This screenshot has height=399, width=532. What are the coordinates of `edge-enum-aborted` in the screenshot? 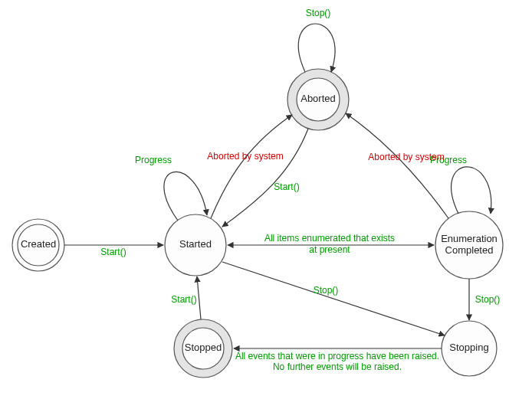 It's located at (397, 165).